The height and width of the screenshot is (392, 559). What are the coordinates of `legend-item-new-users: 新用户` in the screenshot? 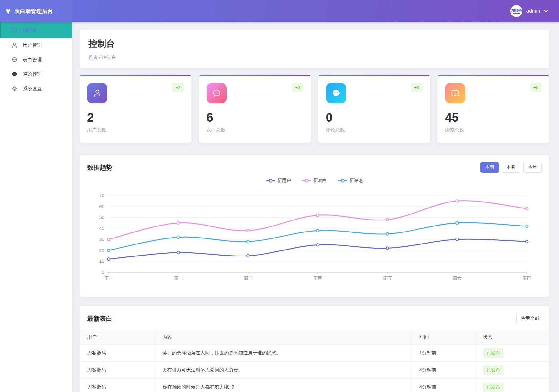 It's located at (279, 181).